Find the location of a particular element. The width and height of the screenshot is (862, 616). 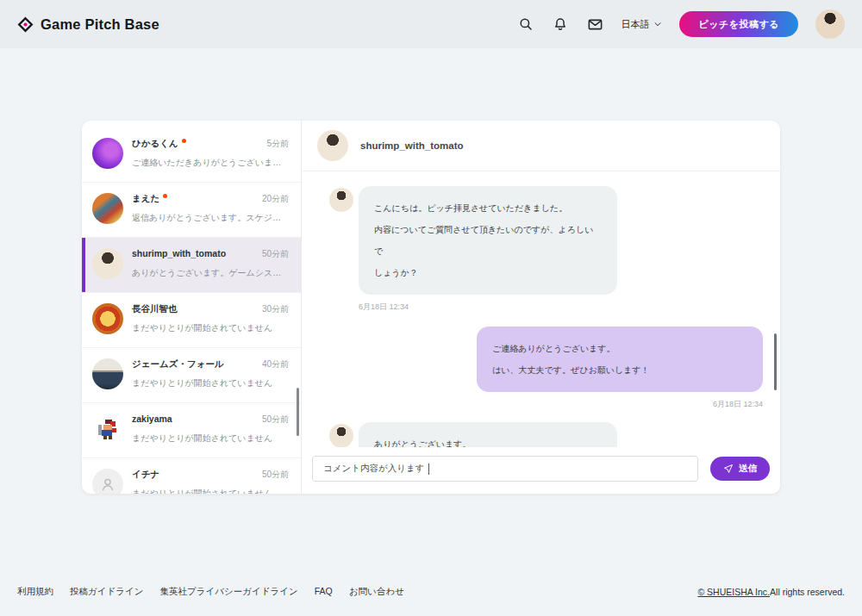

message-bubble: ご連絡ありがとうございます。 はい、大丈夫です。ぜひお願いします！ is located at coordinates (620, 359).